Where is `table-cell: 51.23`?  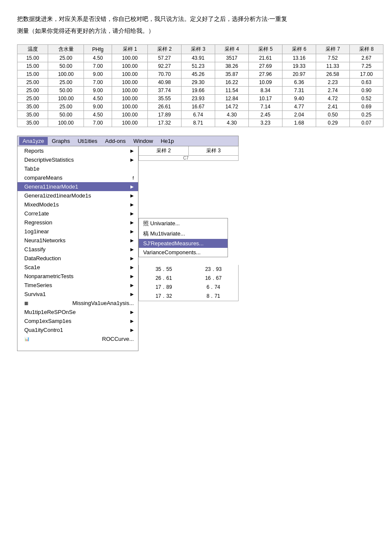 table-cell: 51.23 is located at coordinates (198, 67).